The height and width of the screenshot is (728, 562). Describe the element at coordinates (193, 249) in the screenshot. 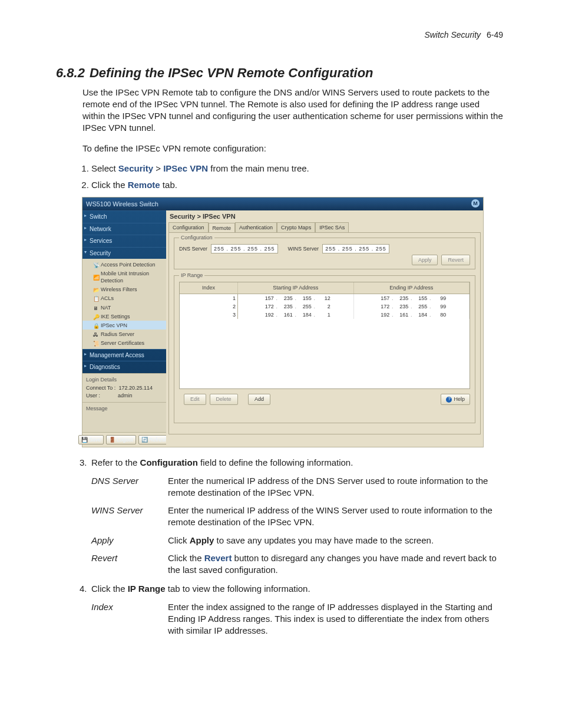

I see `dns-label: DNS Server` at that location.